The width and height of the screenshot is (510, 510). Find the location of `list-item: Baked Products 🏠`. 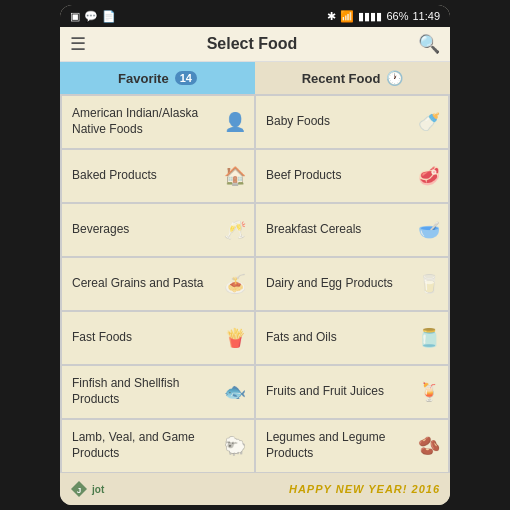

list-item: Baked Products 🏠 is located at coordinates (158, 176).